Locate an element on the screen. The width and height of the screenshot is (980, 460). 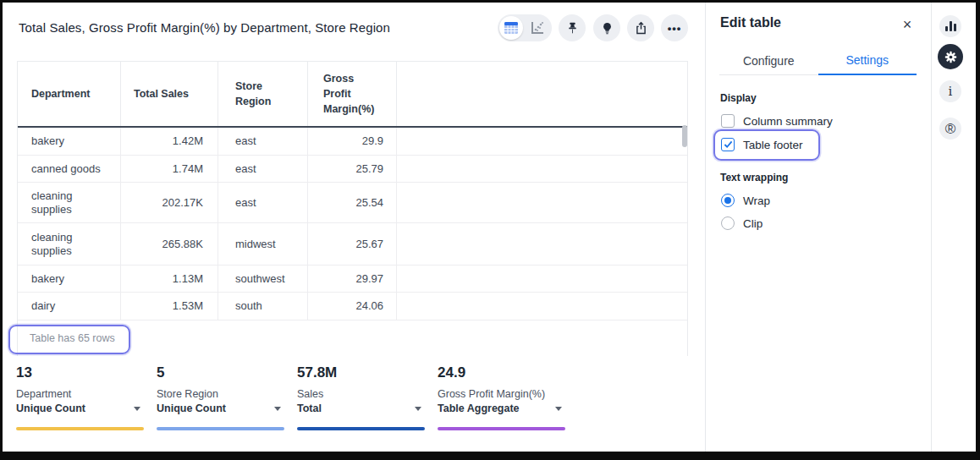
table-row: bakery 1.42M east 29.9 is located at coordinates (352, 142).